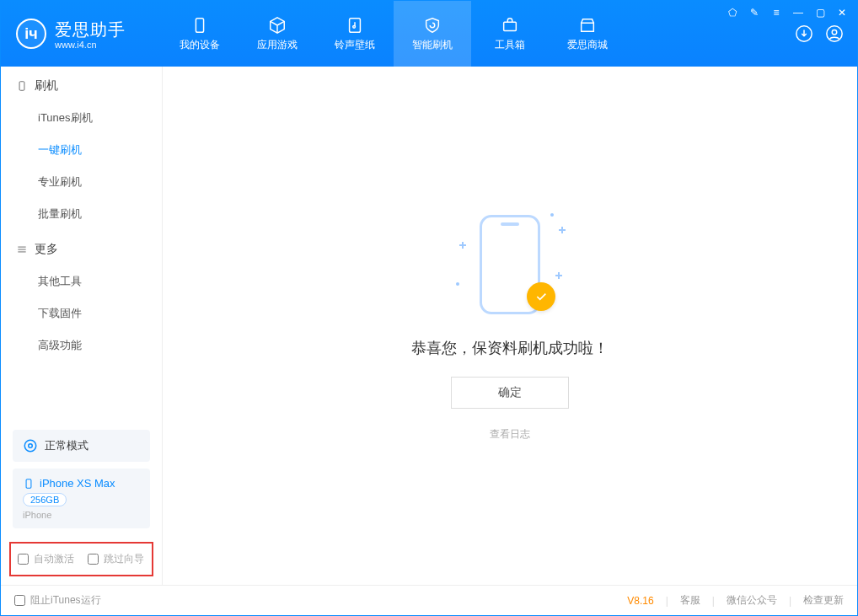  I want to click on device-icon, so click(22, 86).